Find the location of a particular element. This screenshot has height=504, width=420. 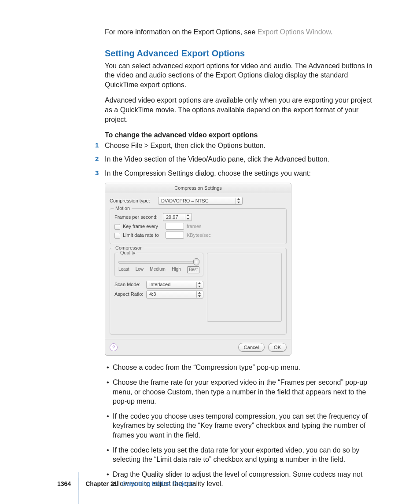

quality-group: Quality Least Low Medium High is located at coordinates (159, 265).